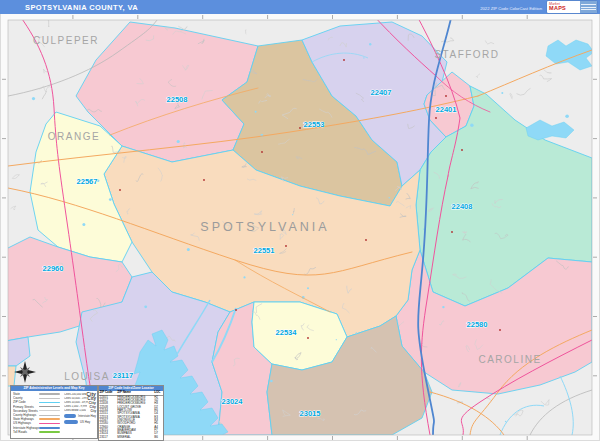 The image size is (600, 441). What do you see at coordinates (54, 412) in the screenshot?
I see `map-legend: ZIP Administrative Levels and Map Key St…` at bounding box center [54, 412].